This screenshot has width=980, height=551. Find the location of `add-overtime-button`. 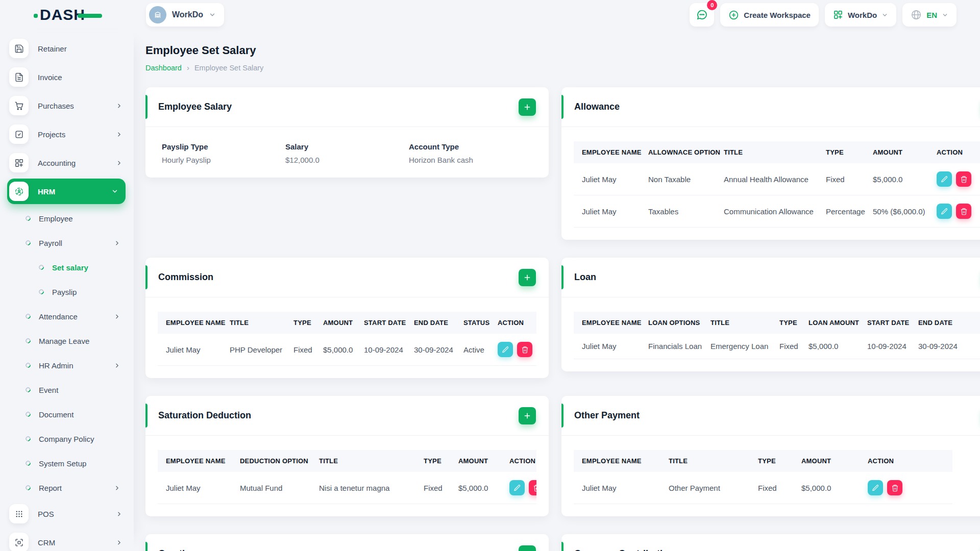

add-overtime-button is located at coordinates (527, 548).